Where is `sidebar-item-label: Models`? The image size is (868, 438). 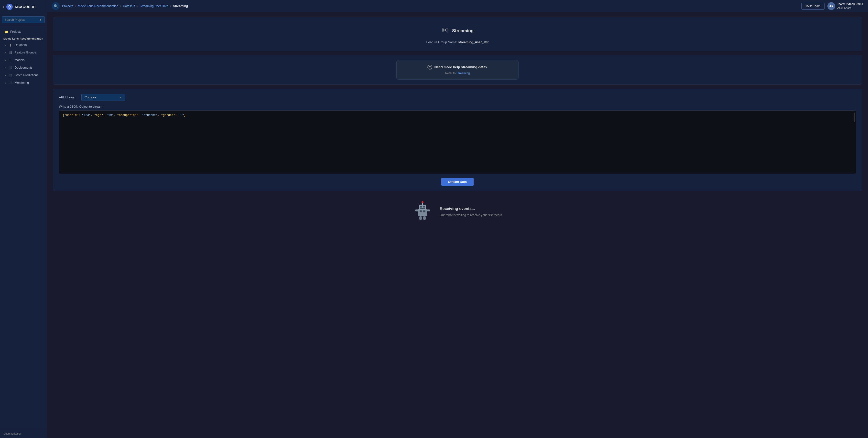 sidebar-item-label: Models is located at coordinates (20, 60).